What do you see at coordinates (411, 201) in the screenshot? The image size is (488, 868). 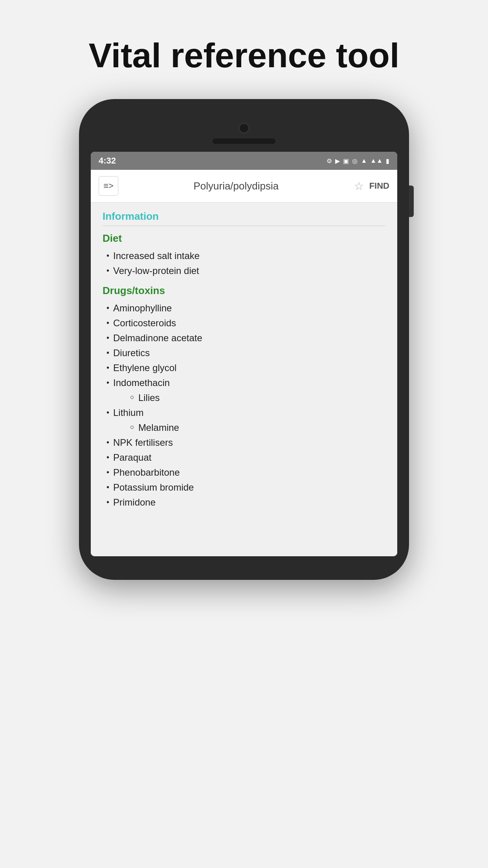 I see `phone-button-right` at bounding box center [411, 201].